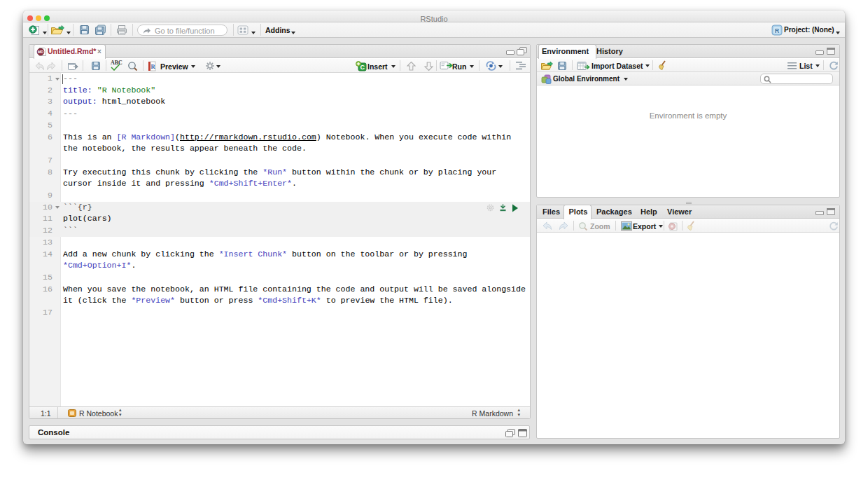 Image resolution: width=868 pixels, height=480 pixels. Describe the element at coordinates (41, 52) in the screenshot. I see `svg-text: MD` at that location.